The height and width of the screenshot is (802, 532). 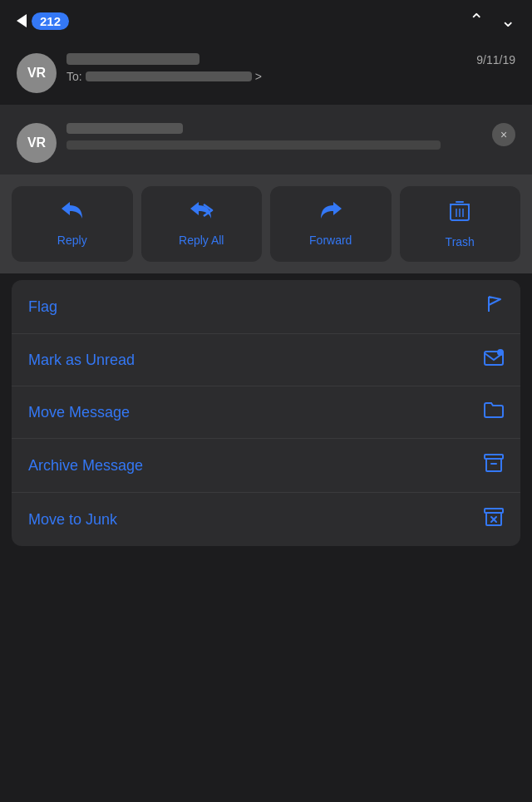 I want to click on email-preview-row: VR ×, so click(x=266, y=143).